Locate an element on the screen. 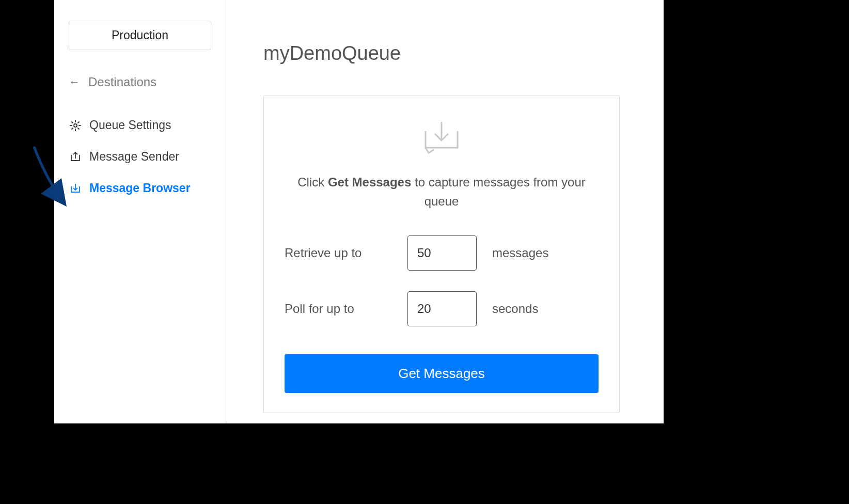 The height and width of the screenshot is (504, 849). sidebar-item-label: Message Sender is located at coordinates (134, 157).